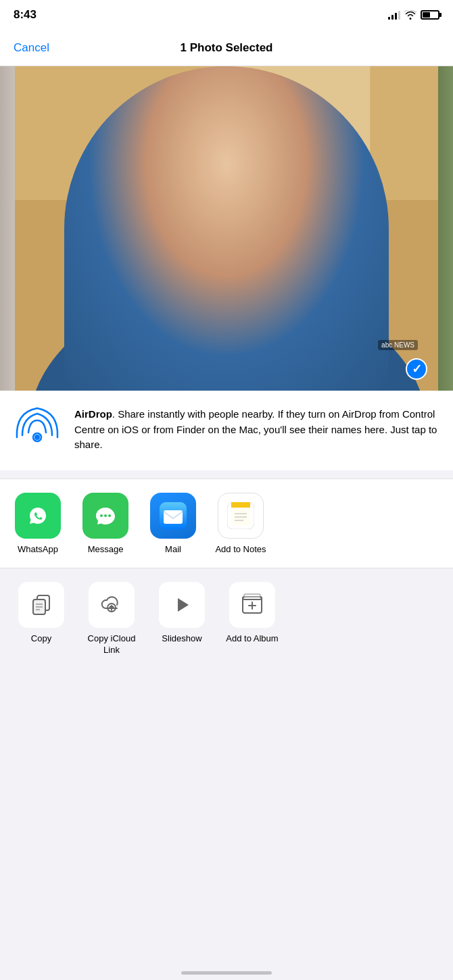 The image size is (453, 980). Describe the element at coordinates (394, 15) in the screenshot. I see `signal-icon` at that location.